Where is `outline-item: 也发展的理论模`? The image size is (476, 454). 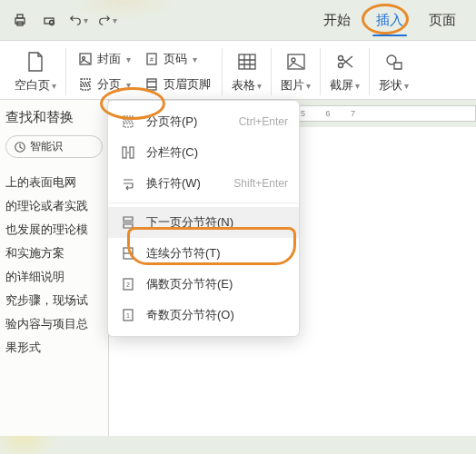 outline-item: 也发展的理论模 is located at coordinates (55, 230).